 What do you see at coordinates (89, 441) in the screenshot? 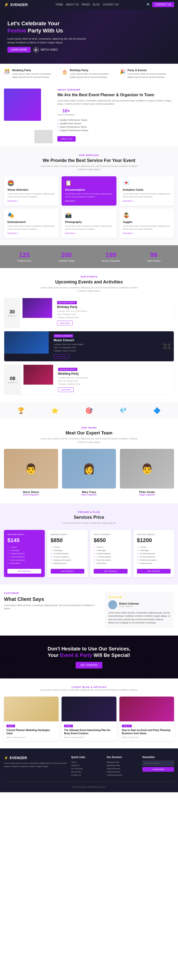
I see `team-description: Lorem ipsum dolor sit amet, consectetur …` at bounding box center [89, 441].